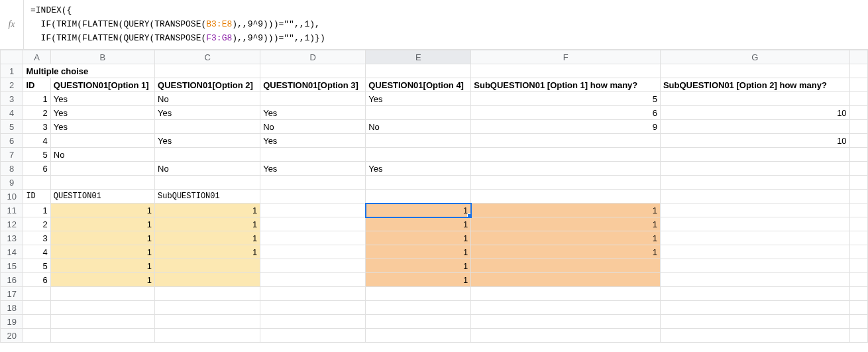  Describe the element at coordinates (419, 113) in the screenshot. I see `cell-E4` at that location.